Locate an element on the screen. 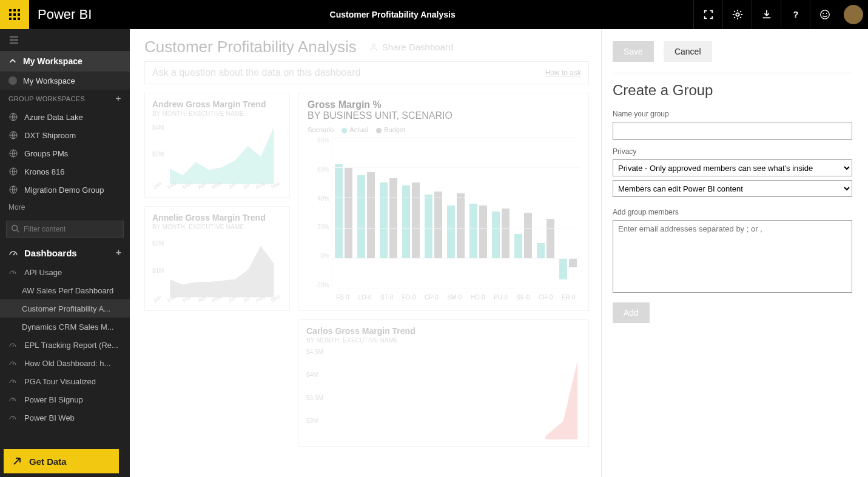  brand-label: Power BI is located at coordinates (64, 15).